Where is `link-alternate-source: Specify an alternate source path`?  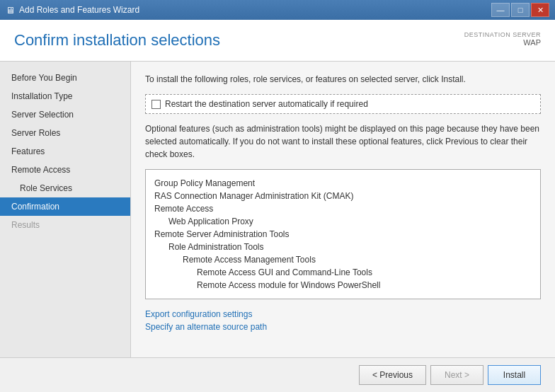 link-alternate-source: Specify an alternate source path is located at coordinates (343, 327).